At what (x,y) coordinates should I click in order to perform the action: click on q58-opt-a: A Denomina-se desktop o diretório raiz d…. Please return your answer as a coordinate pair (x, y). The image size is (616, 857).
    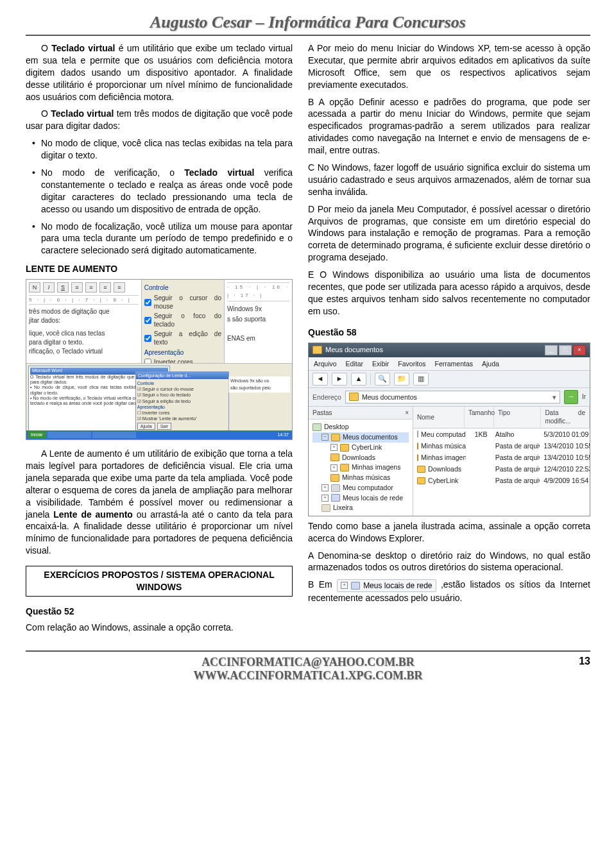
    Looking at the image, I should click on (449, 562).